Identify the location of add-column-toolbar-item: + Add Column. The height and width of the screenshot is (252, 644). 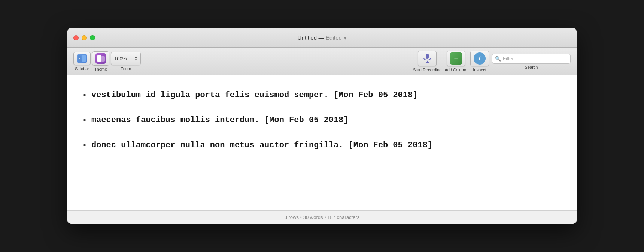
(456, 62).